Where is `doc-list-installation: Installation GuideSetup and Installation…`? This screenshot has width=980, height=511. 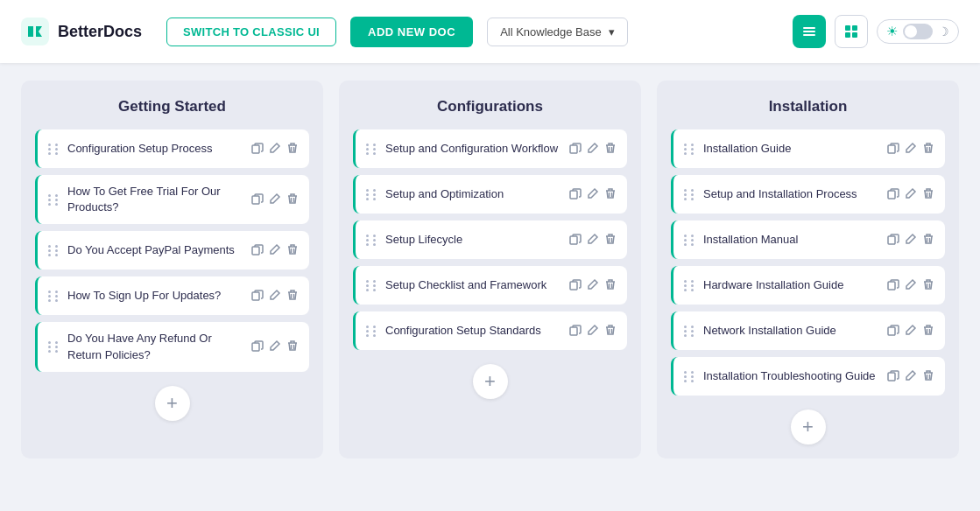 doc-list-installation: Installation GuideSetup and Installation… is located at coordinates (807, 262).